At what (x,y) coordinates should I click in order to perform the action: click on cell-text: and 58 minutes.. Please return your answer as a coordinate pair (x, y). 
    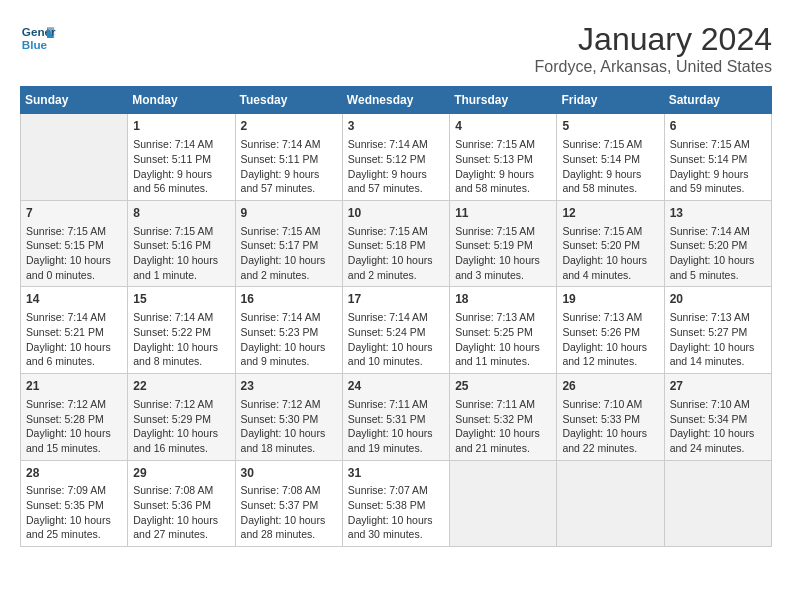
    Looking at the image, I should click on (610, 188).